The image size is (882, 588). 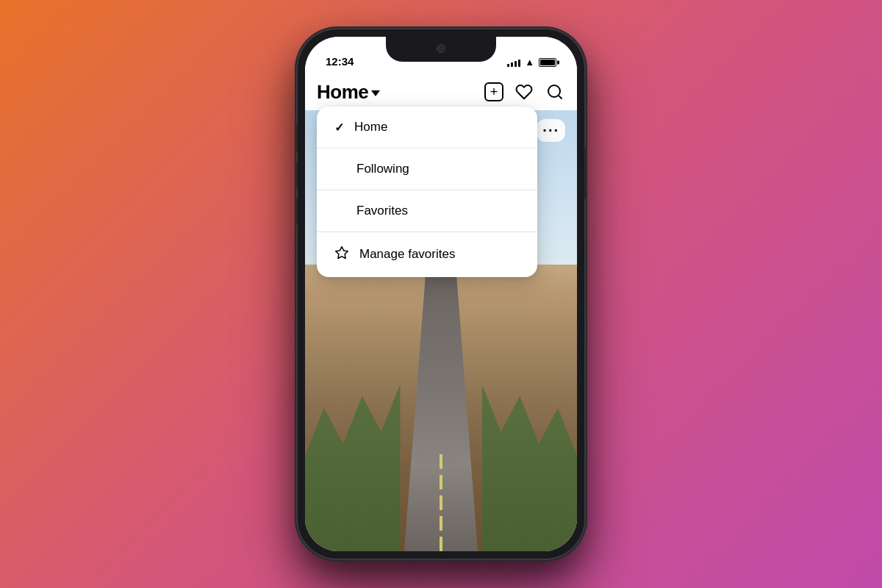 What do you see at coordinates (340, 128) in the screenshot?
I see `checkmark-icon: ✓` at bounding box center [340, 128].